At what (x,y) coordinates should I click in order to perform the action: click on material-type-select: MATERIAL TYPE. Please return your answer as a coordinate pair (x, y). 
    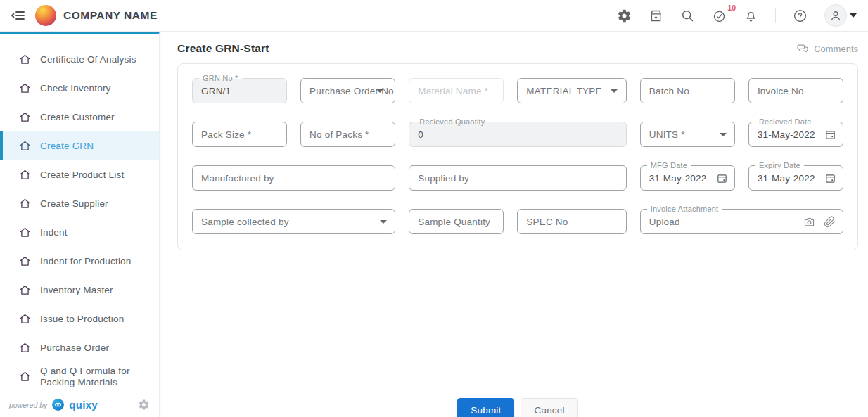
    Looking at the image, I should click on (571, 91).